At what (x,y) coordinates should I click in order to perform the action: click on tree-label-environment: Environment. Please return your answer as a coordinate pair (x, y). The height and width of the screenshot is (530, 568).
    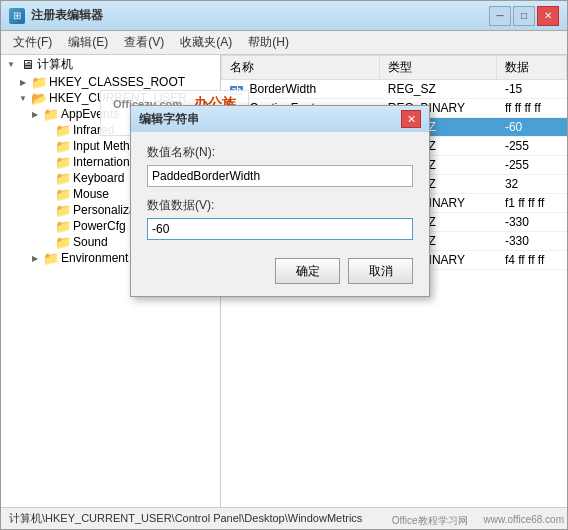
    Looking at the image, I should click on (94, 258).